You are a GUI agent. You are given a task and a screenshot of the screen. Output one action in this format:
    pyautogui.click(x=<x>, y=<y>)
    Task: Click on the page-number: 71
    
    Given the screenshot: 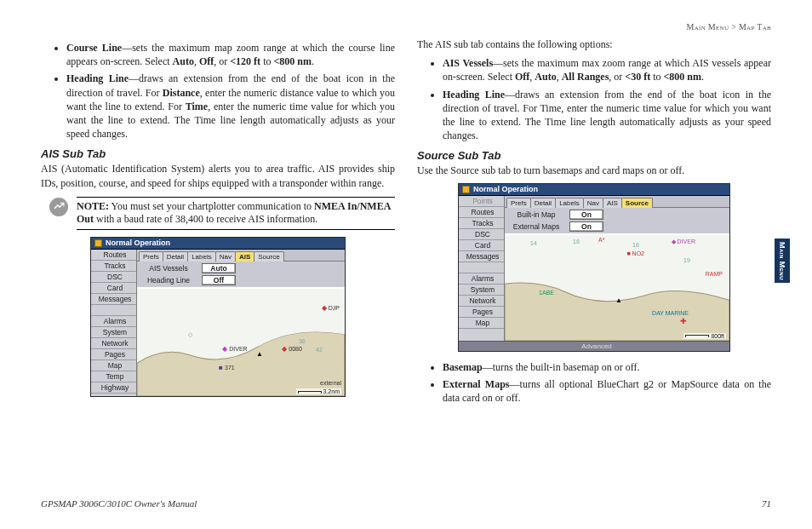 What is the action you would take?
    pyautogui.click(x=766, y=503)
    